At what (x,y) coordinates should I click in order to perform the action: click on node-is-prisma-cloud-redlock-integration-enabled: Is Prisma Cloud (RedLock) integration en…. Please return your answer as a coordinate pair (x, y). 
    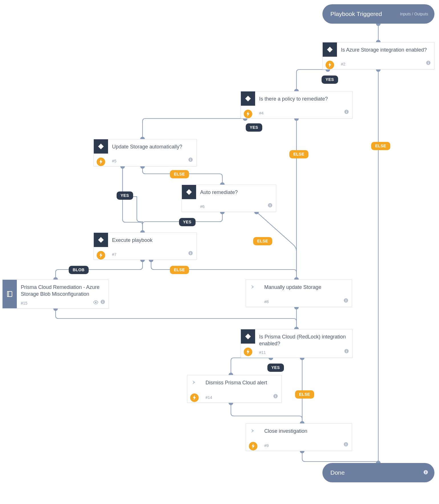
    Looking at the image, I should click on (296, 344).